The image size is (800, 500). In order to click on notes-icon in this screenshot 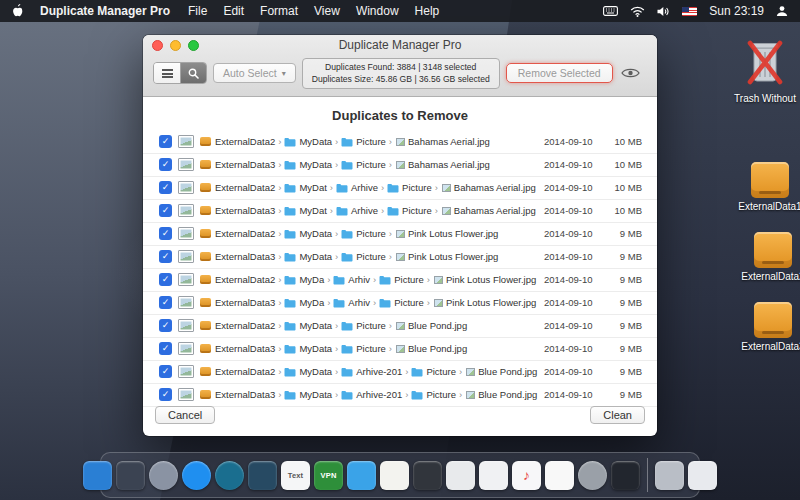, I will do `click(394, 476)`.